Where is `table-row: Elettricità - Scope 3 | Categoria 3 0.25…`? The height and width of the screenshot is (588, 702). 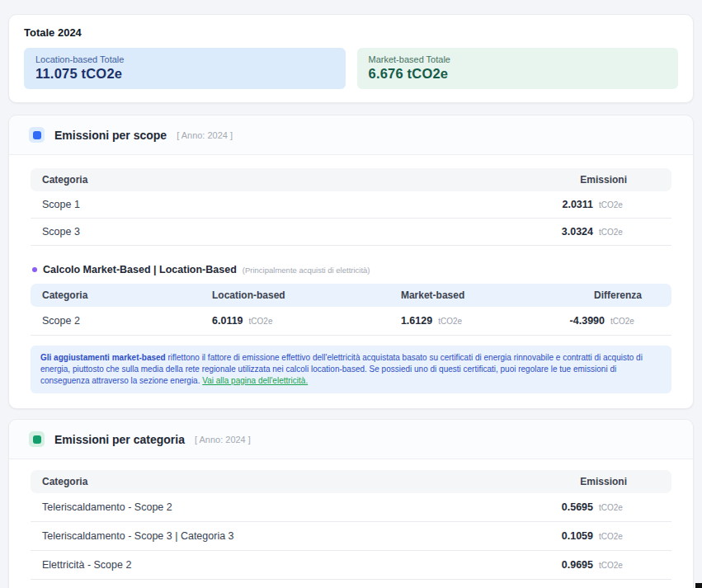 table-row: Elettricità - Scope 3 | Categoria 3 0.25… is located at coordinates (351, 584).